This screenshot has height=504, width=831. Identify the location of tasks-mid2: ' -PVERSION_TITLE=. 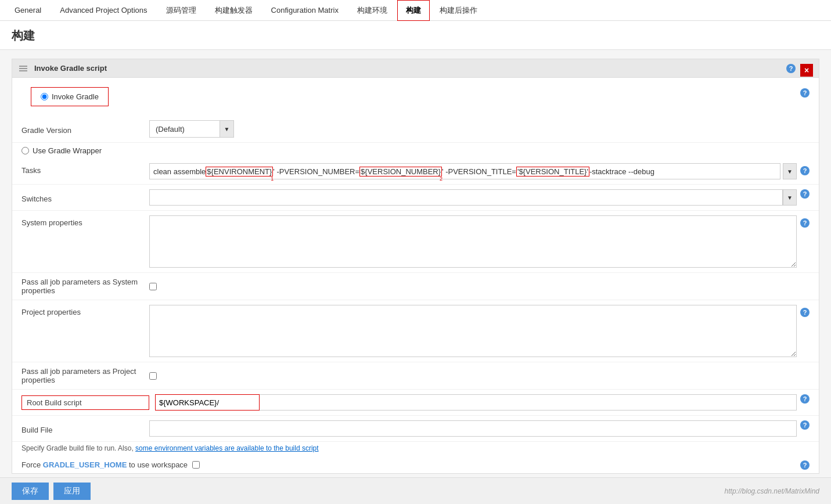
(479, 172).